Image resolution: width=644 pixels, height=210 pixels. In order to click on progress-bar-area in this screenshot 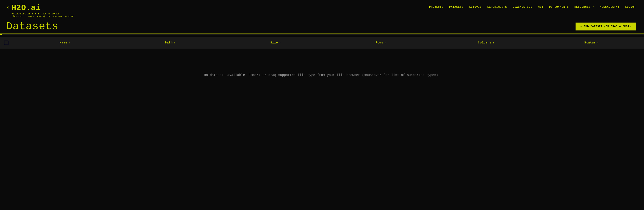, I will do `click(322, 34)`.